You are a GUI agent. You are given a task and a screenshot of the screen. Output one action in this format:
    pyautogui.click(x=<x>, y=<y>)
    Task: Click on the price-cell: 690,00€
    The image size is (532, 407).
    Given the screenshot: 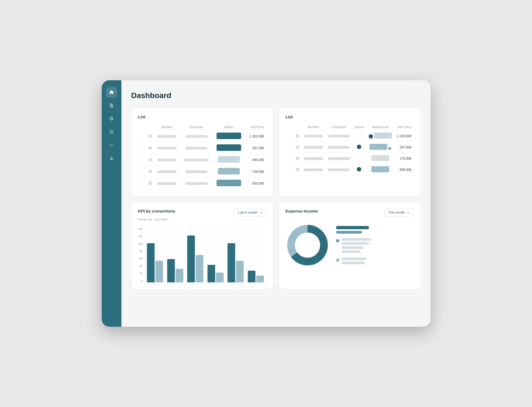 What is the action you would take?
    pyautogui.click(x=404, y=170)
    